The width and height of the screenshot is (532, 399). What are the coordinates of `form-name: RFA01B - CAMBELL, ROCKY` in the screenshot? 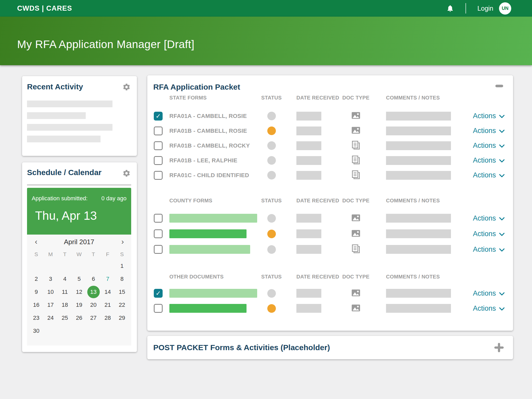 It's located at (210, 146).